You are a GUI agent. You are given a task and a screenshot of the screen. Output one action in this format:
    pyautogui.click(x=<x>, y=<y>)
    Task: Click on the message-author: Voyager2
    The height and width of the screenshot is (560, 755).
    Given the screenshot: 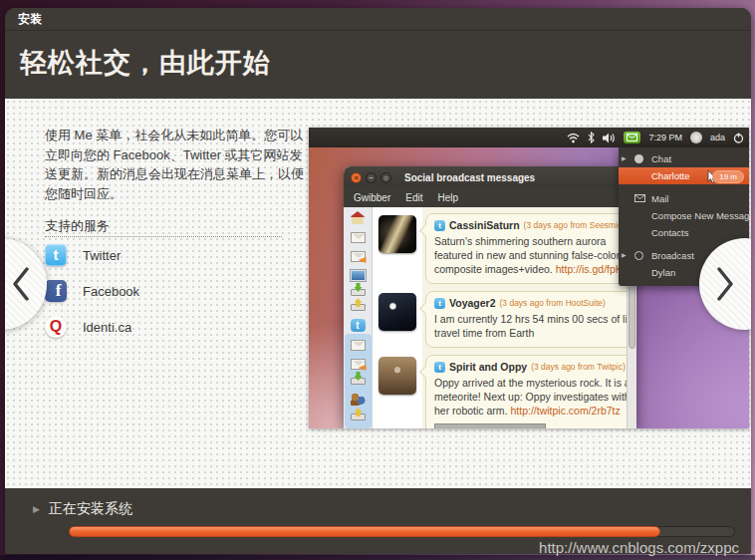 What is the action you would take?
    pyautogui.click(x=472, y=303)
    